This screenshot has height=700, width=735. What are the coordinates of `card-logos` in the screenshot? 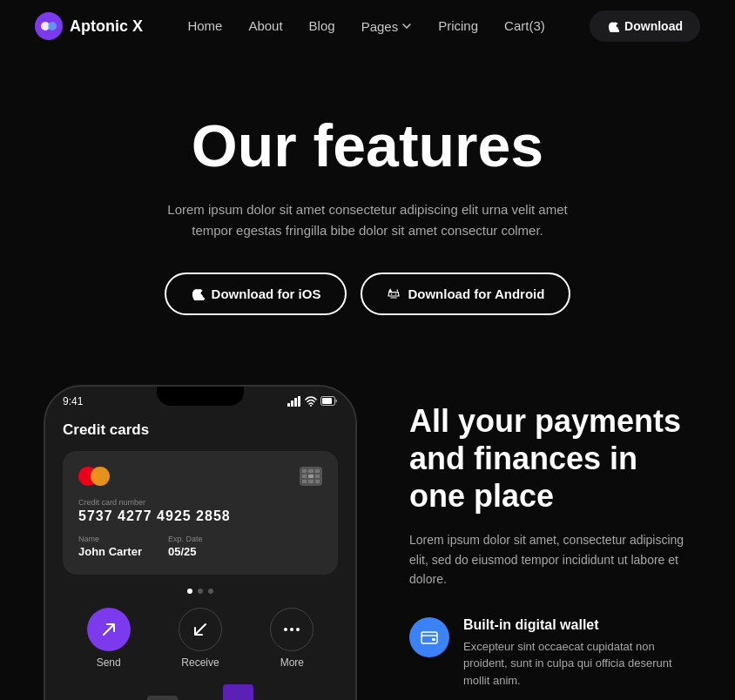 It's located at (200, 476).